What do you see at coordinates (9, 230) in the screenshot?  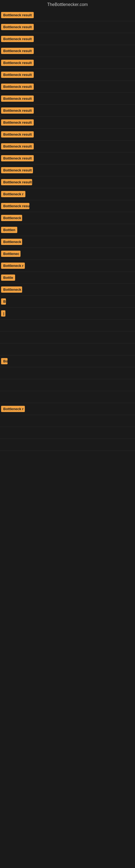 I see `bottleneck-result-label: Bottlen` at bounding box center [9, 230].